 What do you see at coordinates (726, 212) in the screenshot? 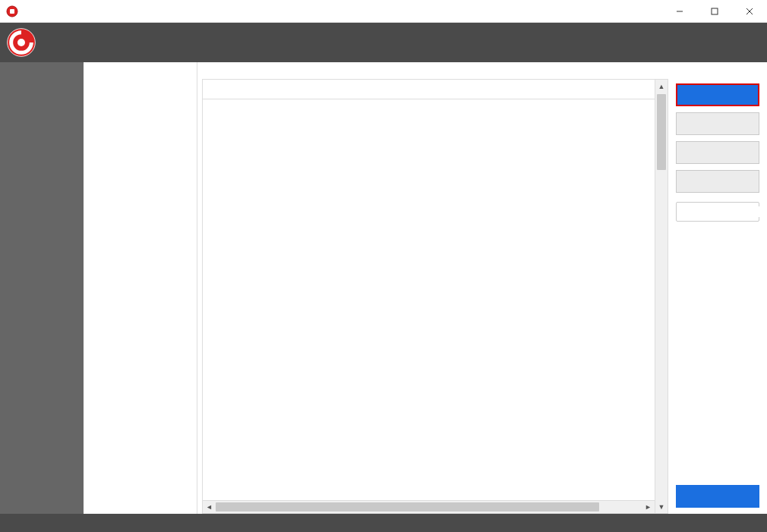
I see `search-input` at bounding box center [726, 212].